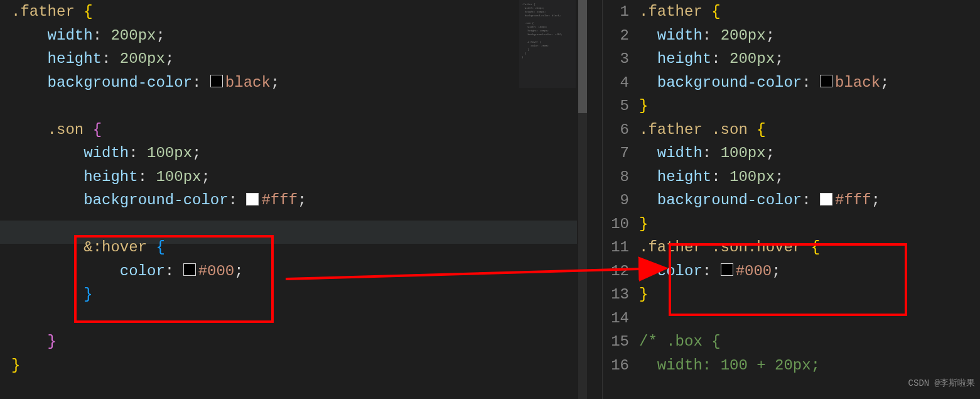  What do you see at coordinates (810, 130) in the screenshot?
I see `code-line: .father .son {` at bounding box center [810, 130].